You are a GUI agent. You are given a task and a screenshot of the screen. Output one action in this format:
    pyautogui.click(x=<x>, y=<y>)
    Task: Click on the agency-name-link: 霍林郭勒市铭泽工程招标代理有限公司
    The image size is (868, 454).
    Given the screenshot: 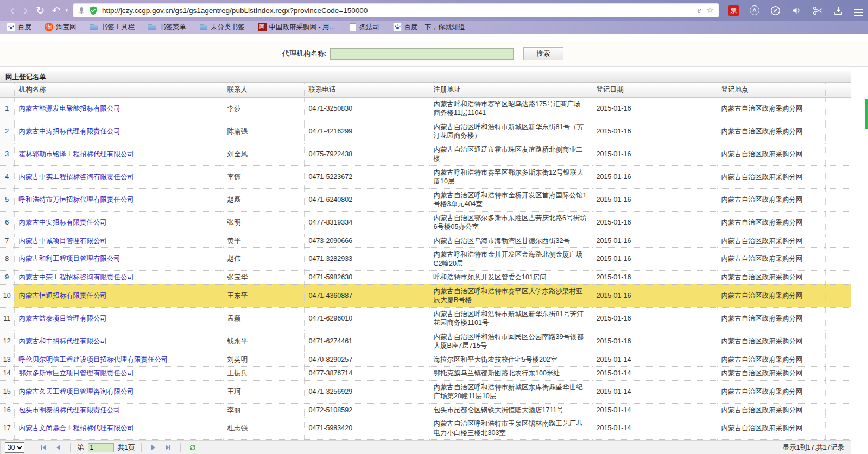 What is the action you would take?
    pyautogui.click(x=77, y=154)
    